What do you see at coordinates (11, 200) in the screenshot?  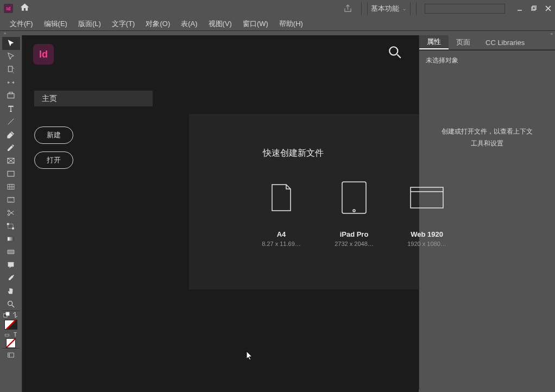 I see `ruler-tool` at bounding box center [11, 200].